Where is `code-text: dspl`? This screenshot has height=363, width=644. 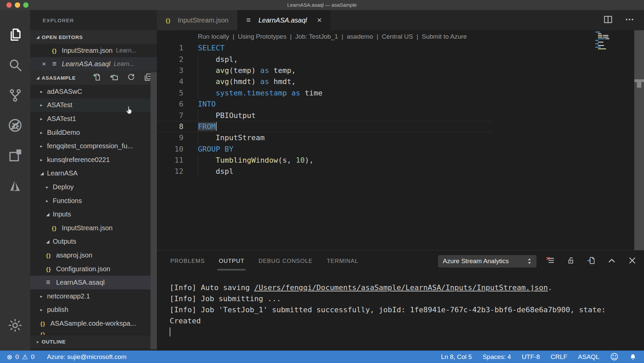 code-text: dspl is located at coordinates (216, 171).